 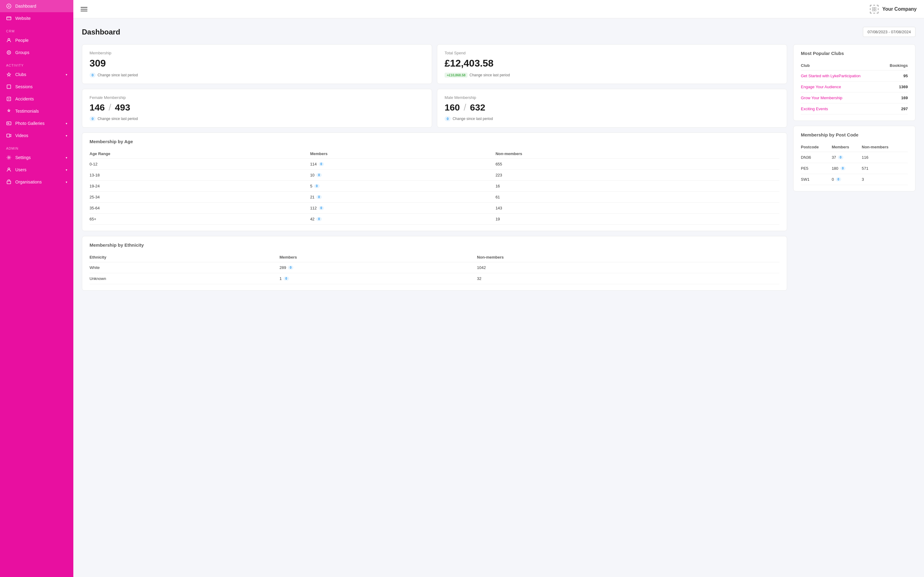 I want to click on settings-chevron-icon: ▾, so click(x=66, y=158).